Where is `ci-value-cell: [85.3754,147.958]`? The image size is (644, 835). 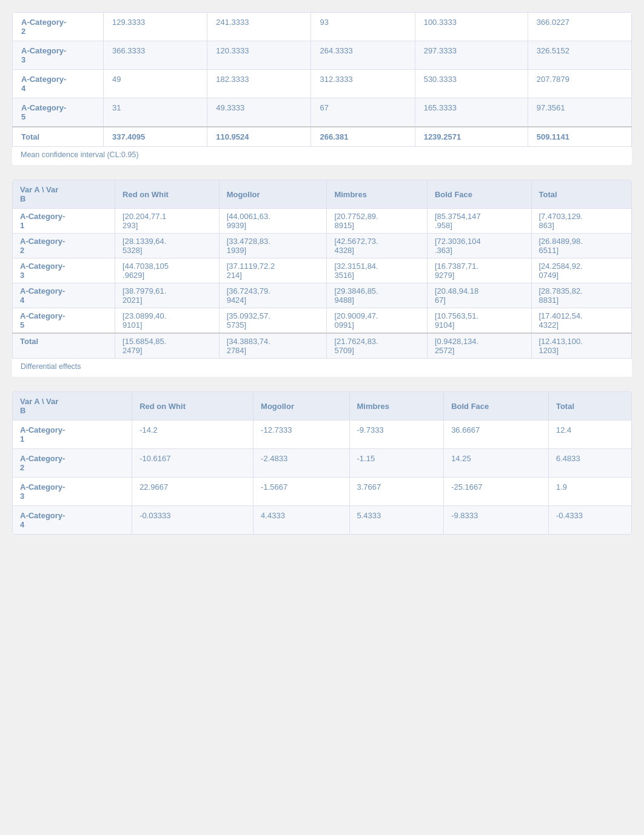
ci-value-cell: [85.3754,147.958] is located at coordinates (479, 221).